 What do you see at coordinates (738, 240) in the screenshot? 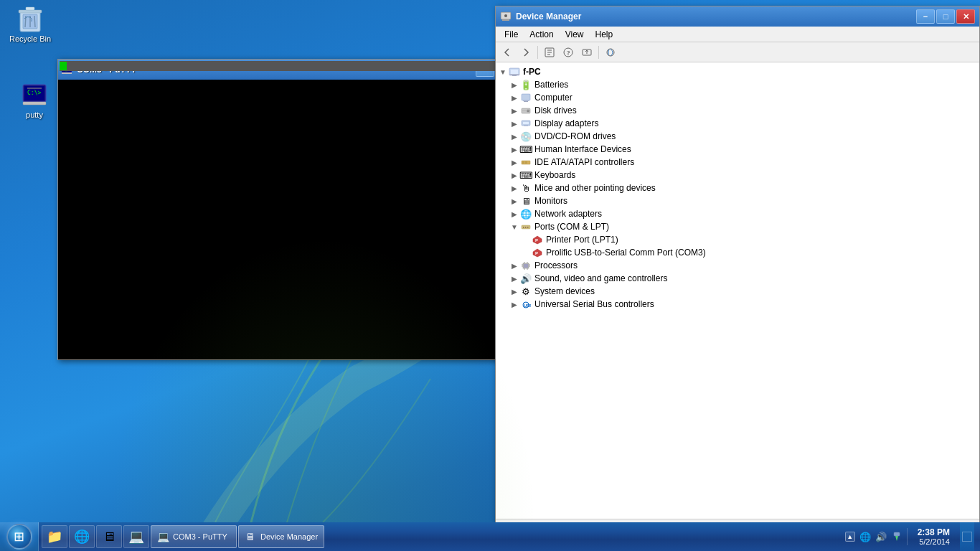
I see `tree-item-printer-port: P Printer Port (LPT1)` at bounding box center [738, 240].